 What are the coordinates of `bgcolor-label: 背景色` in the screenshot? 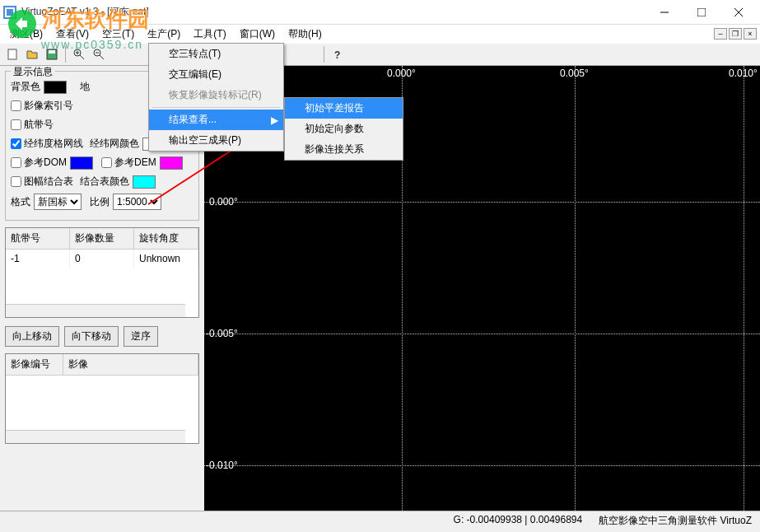 It's located at (26, 87).